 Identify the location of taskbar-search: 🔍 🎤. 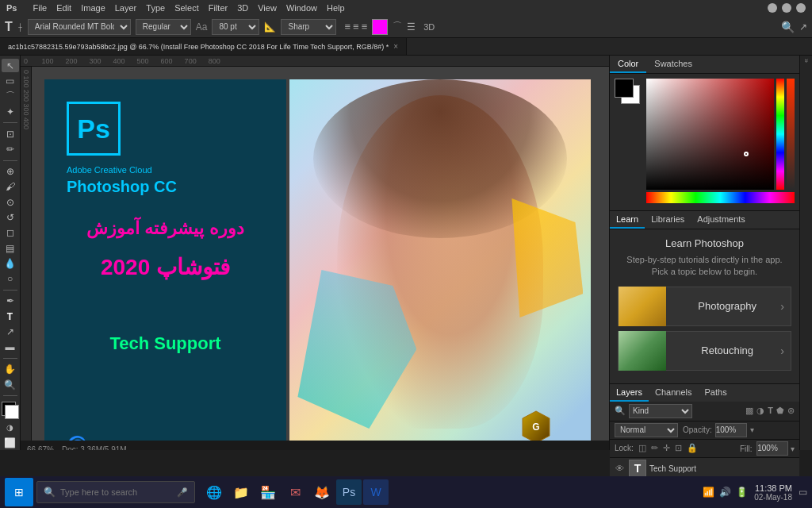
(116, 492).